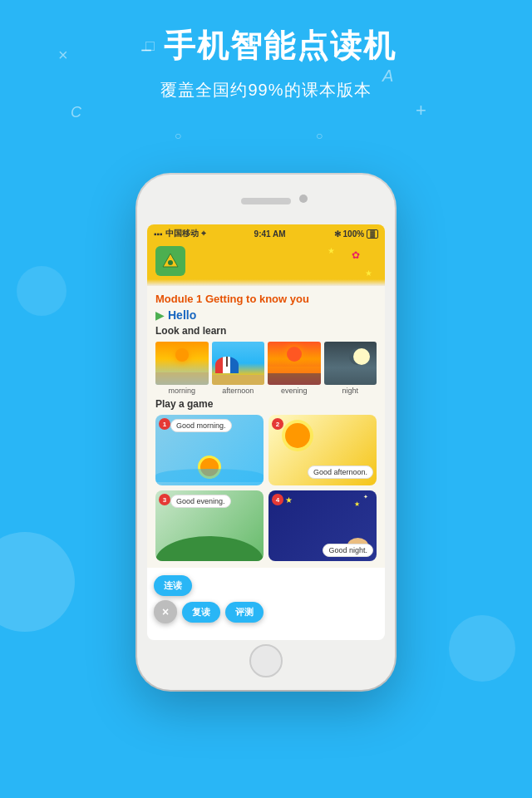 The image size is (532, 798). What do you see at coordinates (266, 261) in the screenshot?
I see `app-header: ✿ ★ ★` at bounding box center [266, 261].